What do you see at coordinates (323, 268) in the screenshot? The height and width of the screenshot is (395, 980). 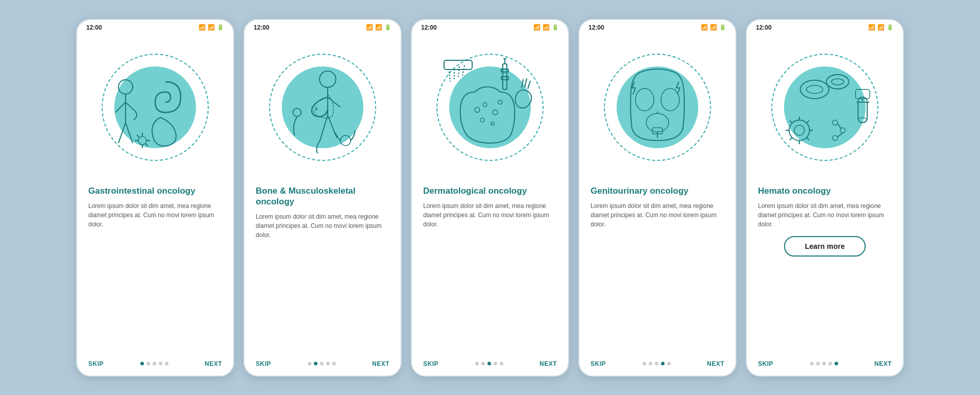 I see `content-area: Bone & Musculoskeletal oncologyLorem ips…` at bounding box center [323, 268].